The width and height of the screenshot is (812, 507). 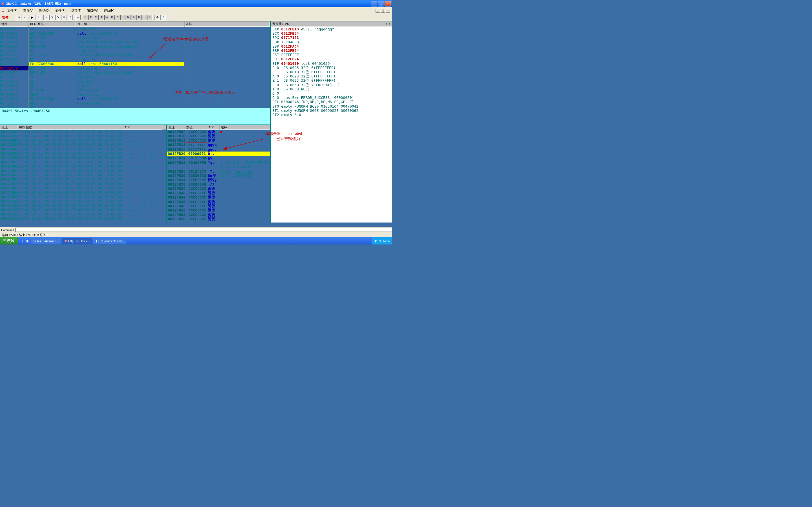 I want to click on stack-row: 0012FB48CCCCCCCC烫烫, so click(x=218, y=202).